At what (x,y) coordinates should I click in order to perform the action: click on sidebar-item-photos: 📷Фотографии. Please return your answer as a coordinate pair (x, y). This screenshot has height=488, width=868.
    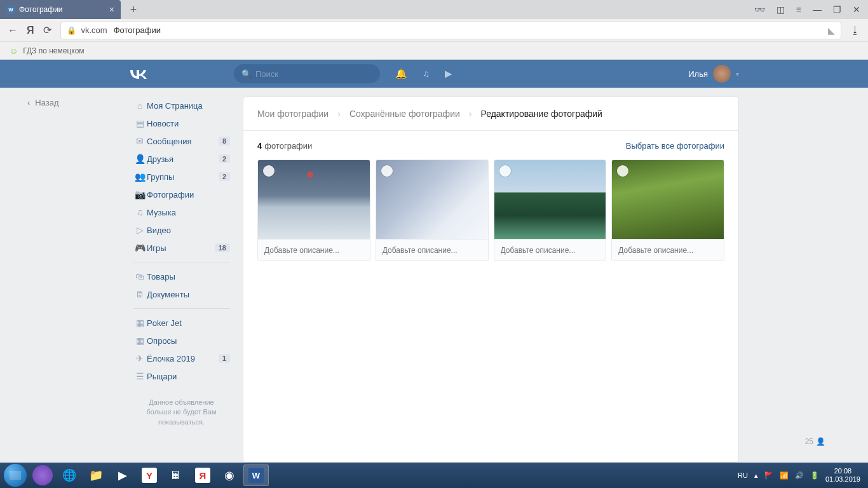
    Looking at the image, I should click on (182, 194).